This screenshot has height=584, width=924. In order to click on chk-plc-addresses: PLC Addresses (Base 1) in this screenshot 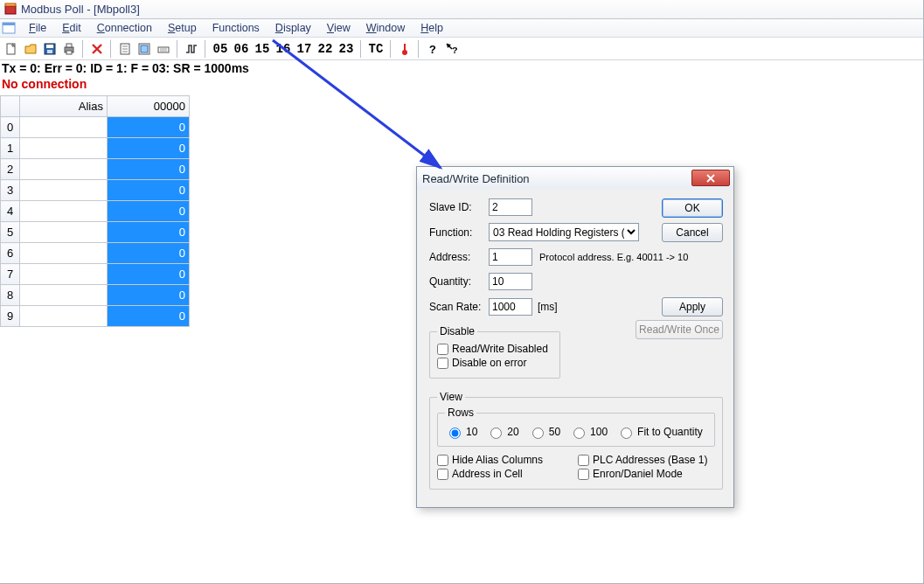, I will do `click(643, 460)`.